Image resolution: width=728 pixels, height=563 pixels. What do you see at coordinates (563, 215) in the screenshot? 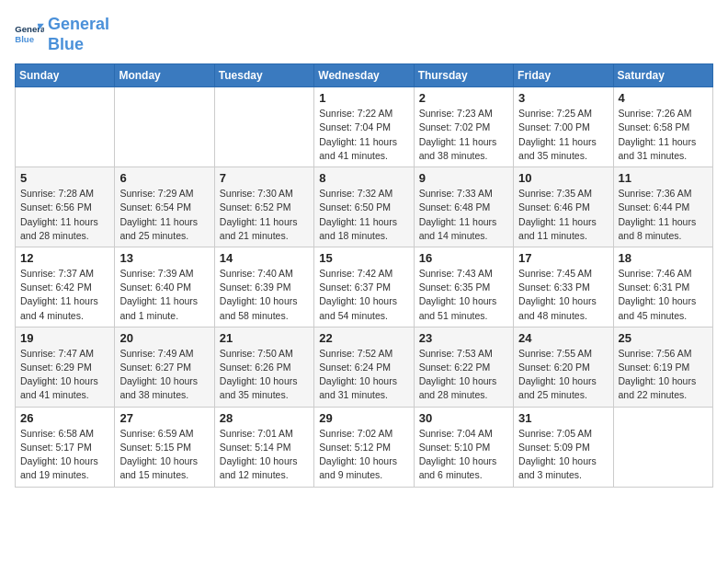
I see `day-info: Sunrise: 7:35 AM Sunset: 6:46 PM Dayligh…` at bounding box center [563, 215].